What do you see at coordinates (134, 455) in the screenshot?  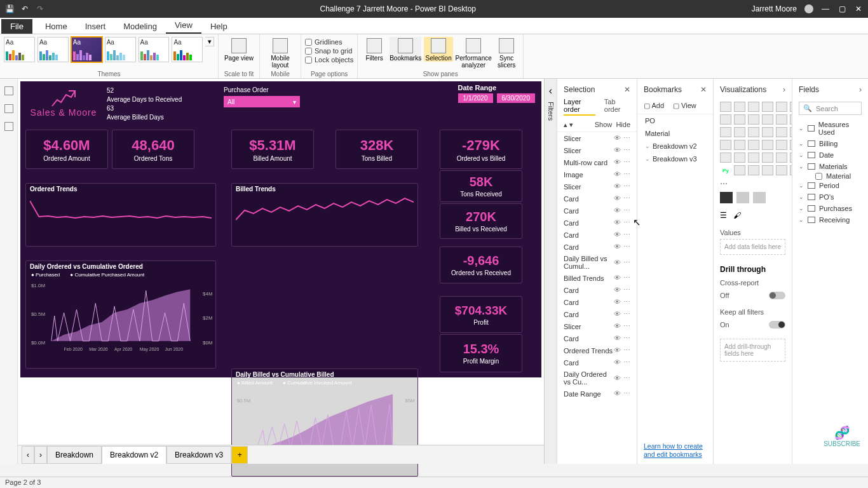 I see `page-tab-active: Breakdown v2` at bounding box center [134, 455].